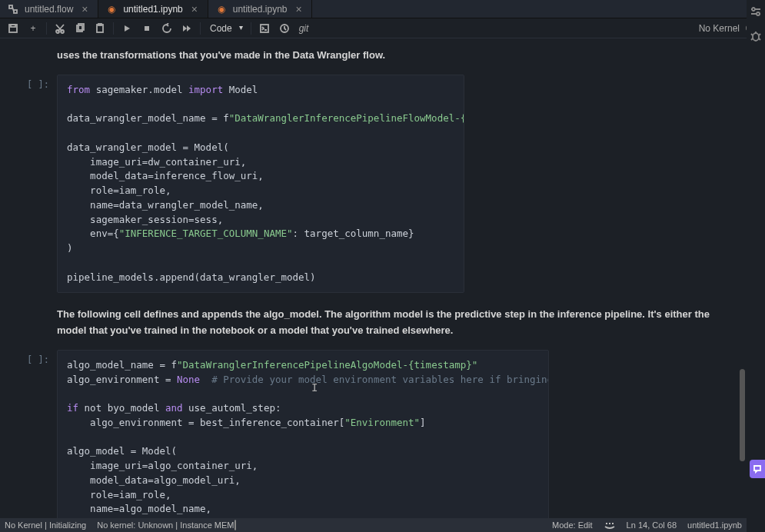 The image size is (765, 532). I want to click on tab-label: untitled.flow, so click(49, 9).